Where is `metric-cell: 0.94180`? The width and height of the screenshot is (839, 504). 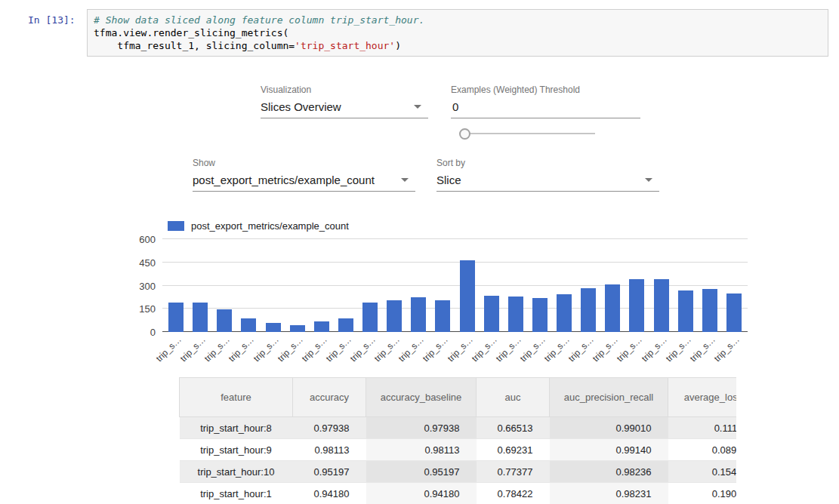
metric-cell: 0.94180 is located at coordinates (421, 493).